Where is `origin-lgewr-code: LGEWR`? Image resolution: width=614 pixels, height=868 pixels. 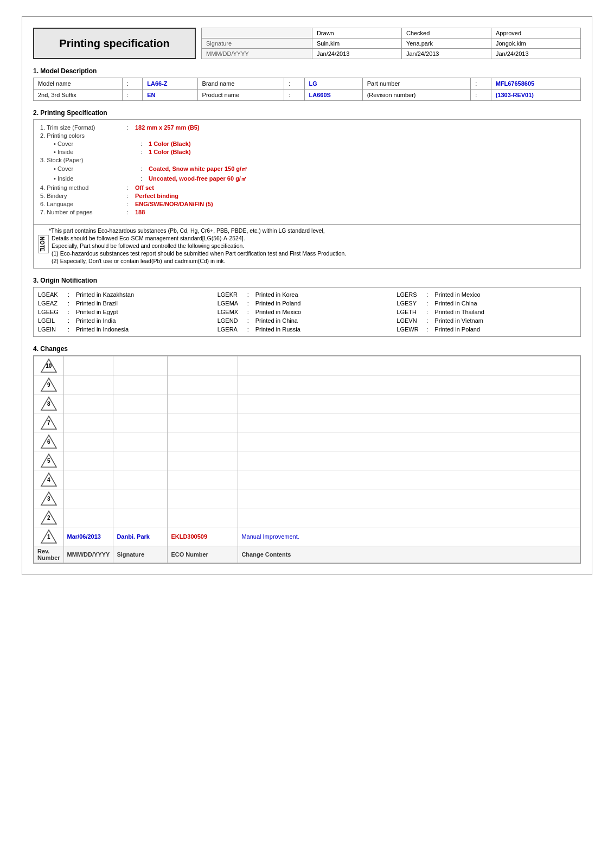 origin-lgewr-code: LGEWR is located at coordinates (411, 329).